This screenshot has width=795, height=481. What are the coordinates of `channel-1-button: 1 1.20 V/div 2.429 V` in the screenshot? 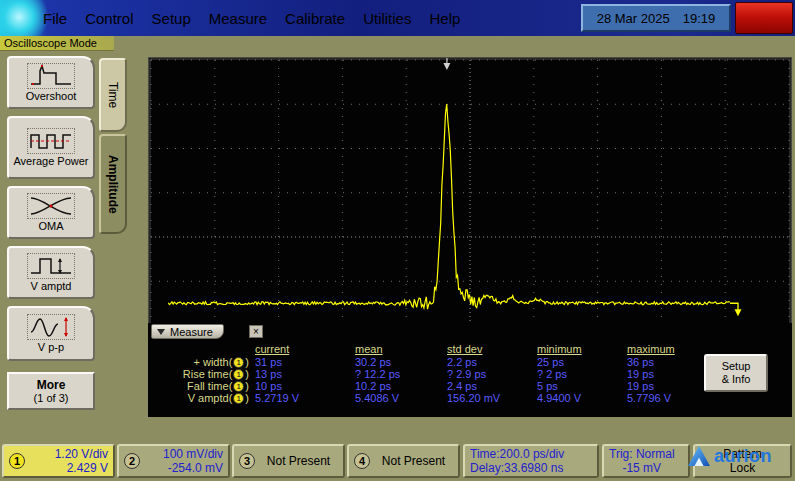 It's located at (58, 461).